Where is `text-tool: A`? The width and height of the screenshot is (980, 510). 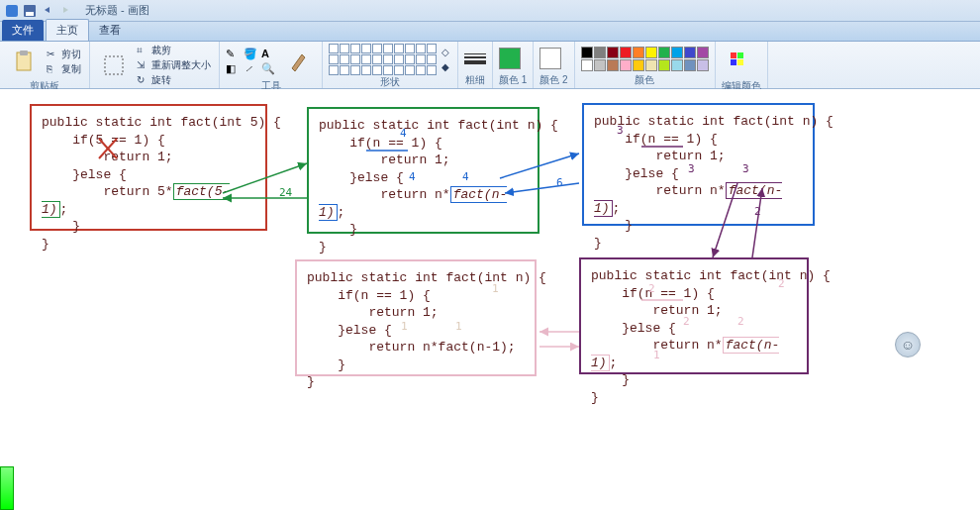
text-tool: A is located at coordinates (269, 53).